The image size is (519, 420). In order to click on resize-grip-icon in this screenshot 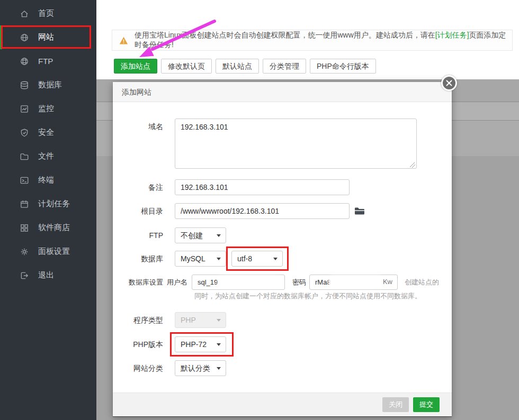, I will do `click(413, 165)`.